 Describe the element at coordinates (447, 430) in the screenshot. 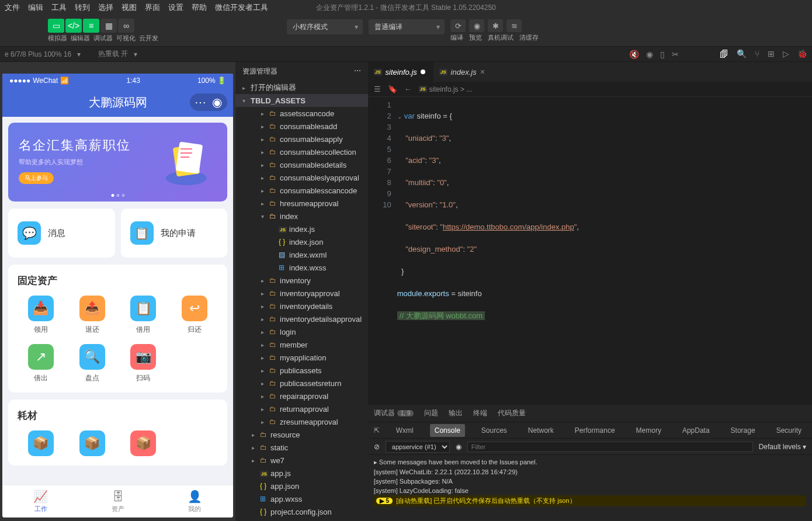

I see `subtab-console: Console` at that location.